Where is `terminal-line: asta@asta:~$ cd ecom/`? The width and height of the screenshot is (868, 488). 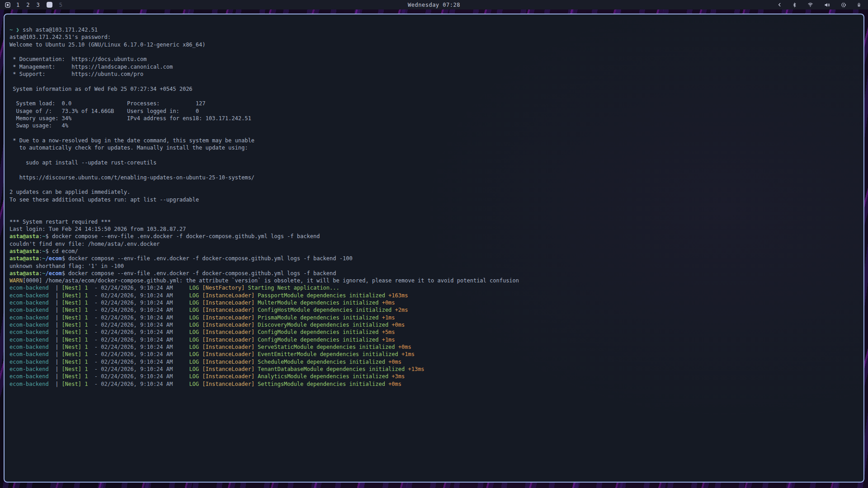
terminal-line: asta@asta:~$ cd ecom/ is located at coordinates (434, 251).